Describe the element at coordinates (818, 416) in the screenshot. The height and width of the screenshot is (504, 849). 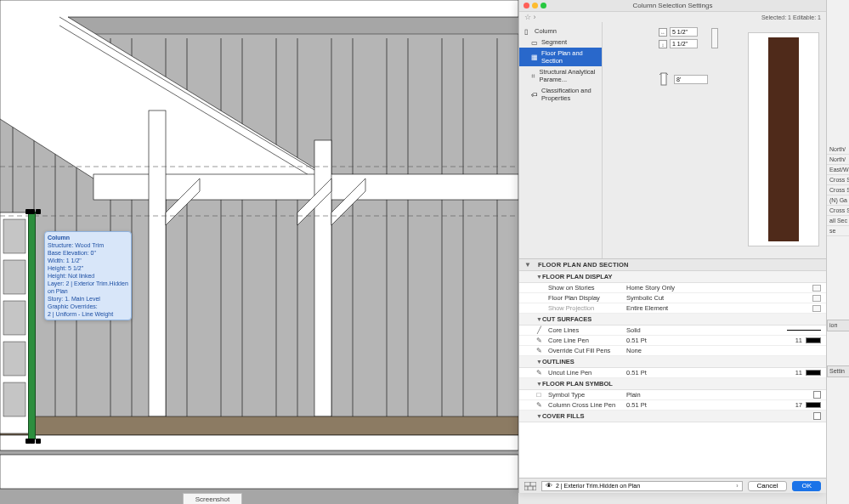
I see `cover-fills-checkbox` at that location.